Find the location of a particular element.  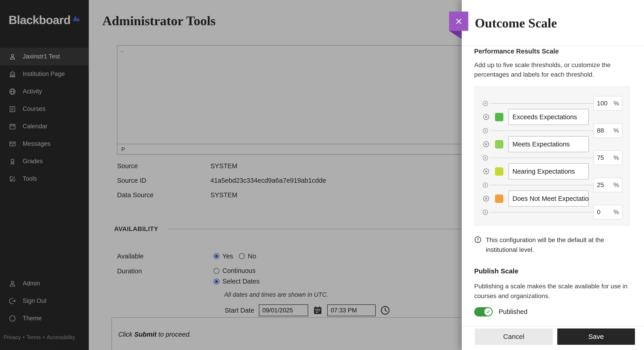

performance-scale-heading: Performance Results Scale is located at coordinates (552, 51).